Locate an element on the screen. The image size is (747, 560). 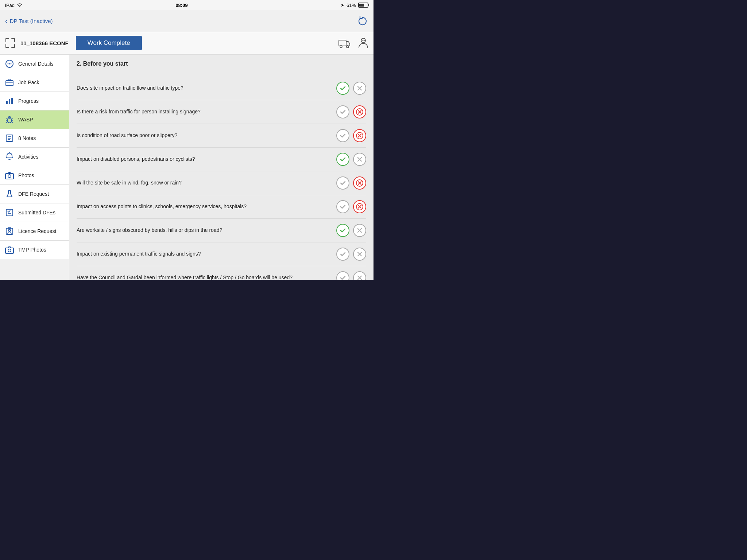
sidebar-label-notes: 8 Notes is located at coordinates (27, 138).